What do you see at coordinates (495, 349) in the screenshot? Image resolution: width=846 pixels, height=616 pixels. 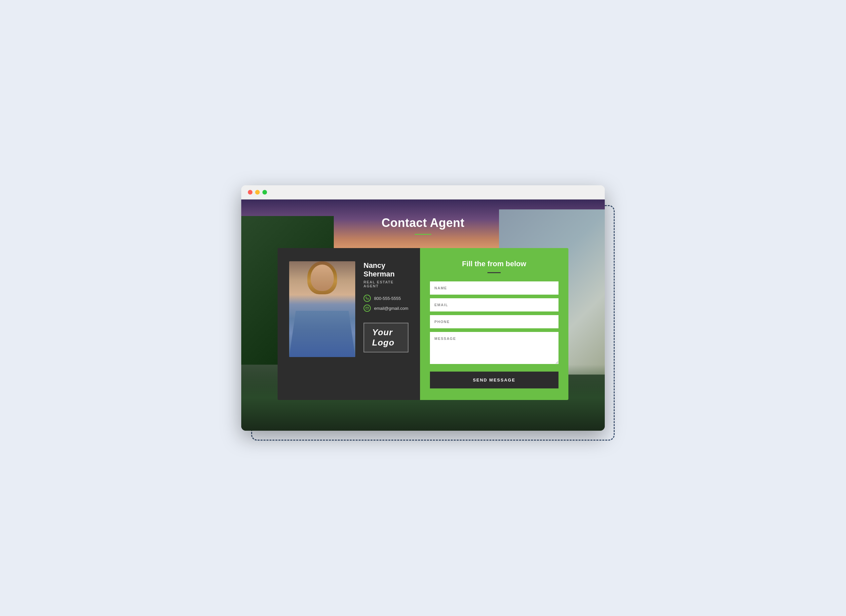 I see `message-field-wrapper` at bounding box center [495, 349].